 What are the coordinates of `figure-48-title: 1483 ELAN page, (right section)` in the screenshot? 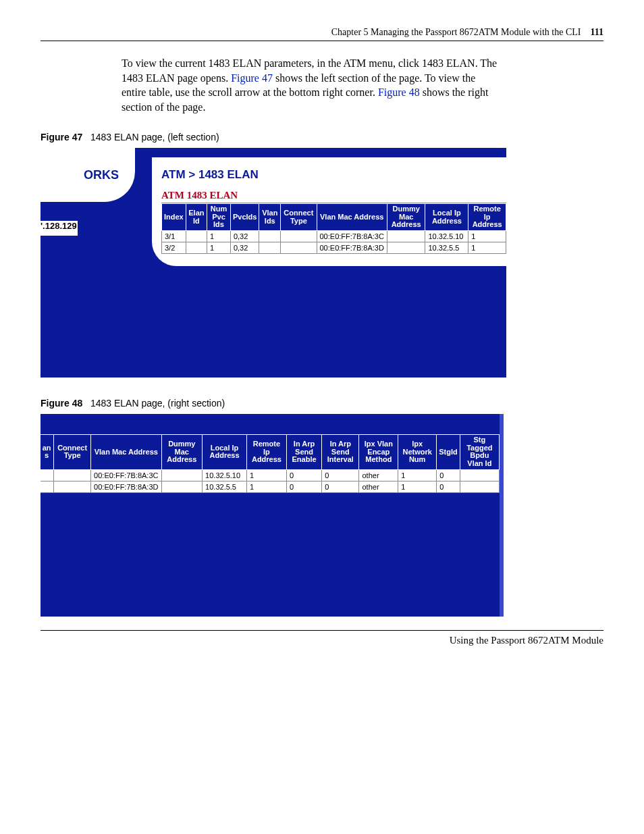 It's located at (158, 403).